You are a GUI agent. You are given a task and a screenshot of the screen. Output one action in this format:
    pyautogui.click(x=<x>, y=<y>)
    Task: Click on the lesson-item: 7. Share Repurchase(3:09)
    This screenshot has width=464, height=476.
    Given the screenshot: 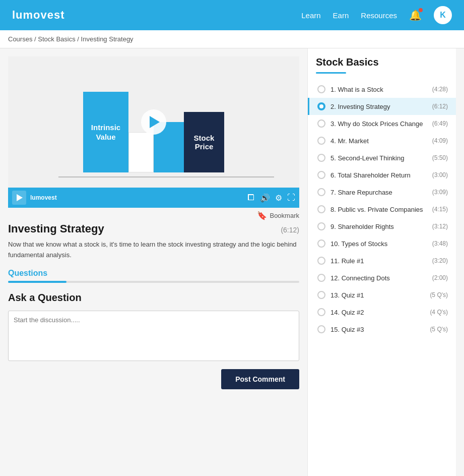 What is the action you would take?
    pyautogui.click(x=382, y=192)
    